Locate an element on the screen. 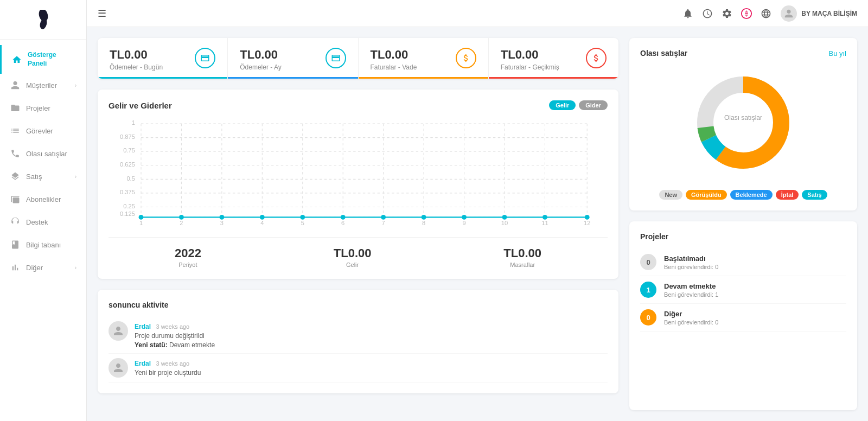 This screenshot has width=868, height=421. clock-icon is located at coordinates (707, 14).